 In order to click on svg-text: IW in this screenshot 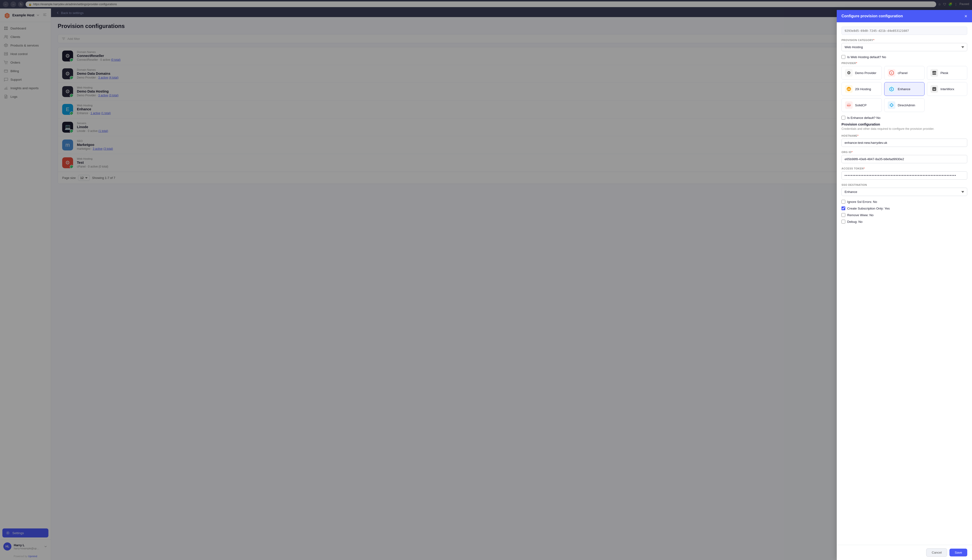, I will do `click(934, 89)`.